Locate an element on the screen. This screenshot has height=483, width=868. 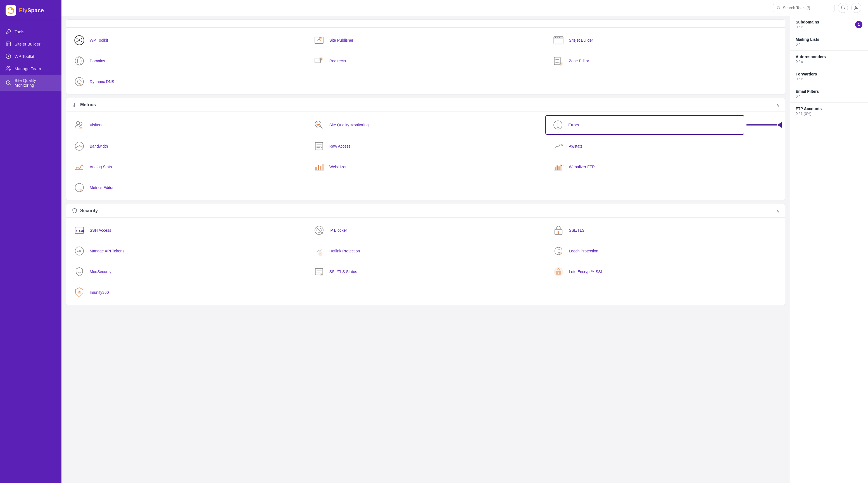
header is located at coordinates (465, 8).